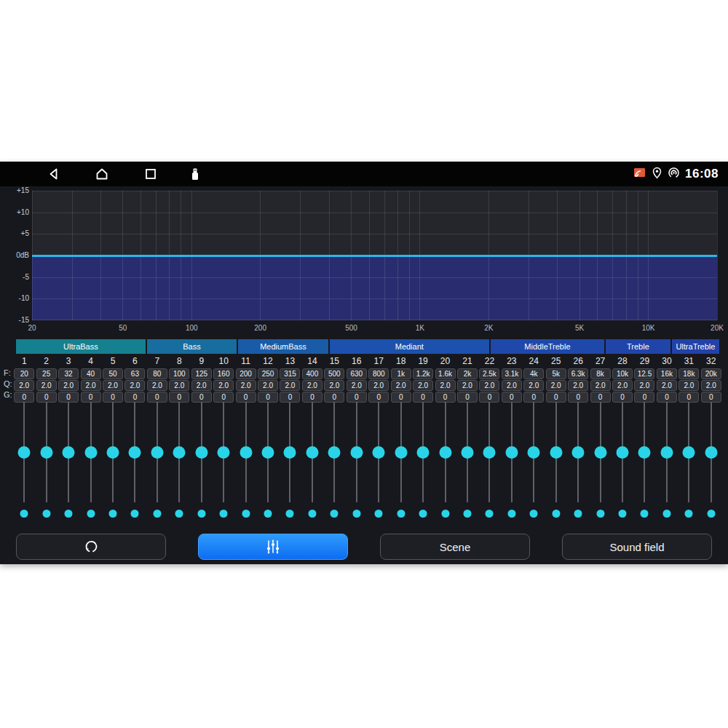 Image resolution: width=728 pixels, height=728 pixels. What do you see at coordinates (357, 374) in the screenshot?
I see `freq-value-chip: 630` at bounding box center [357, 374].